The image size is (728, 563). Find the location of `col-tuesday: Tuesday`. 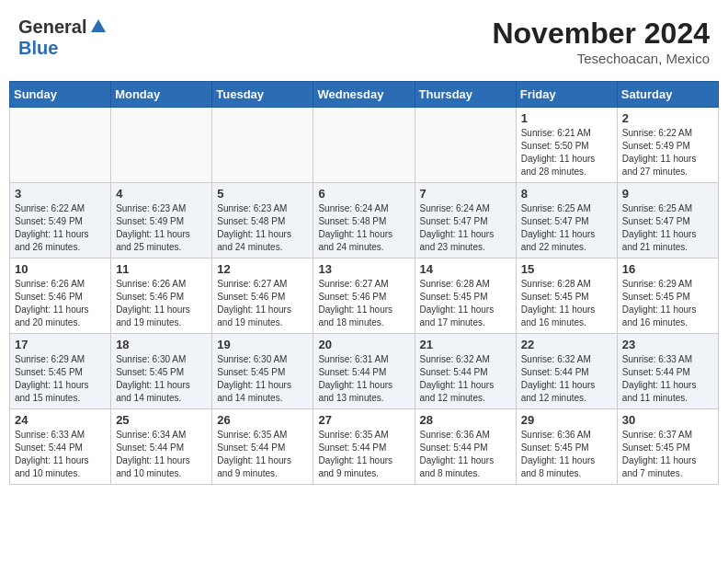

col-tuesday: Tuesday is located at coordinates (263, 95).